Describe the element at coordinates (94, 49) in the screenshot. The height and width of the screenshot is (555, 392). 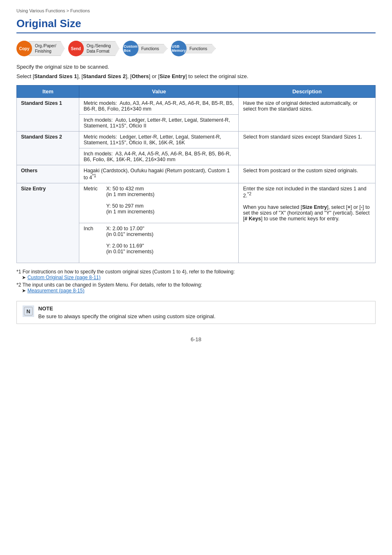
I see `wf-step-send: Send Org./SendingData Format` at that location.